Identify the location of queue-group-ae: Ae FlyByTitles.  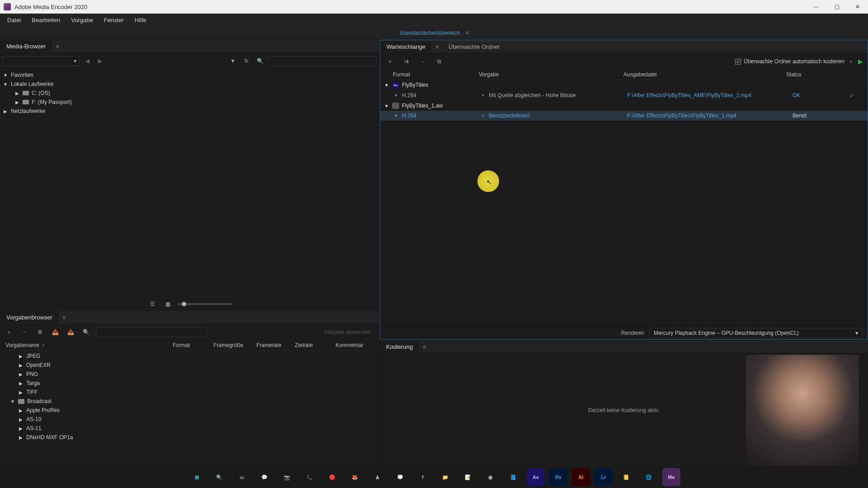
(624, 85).